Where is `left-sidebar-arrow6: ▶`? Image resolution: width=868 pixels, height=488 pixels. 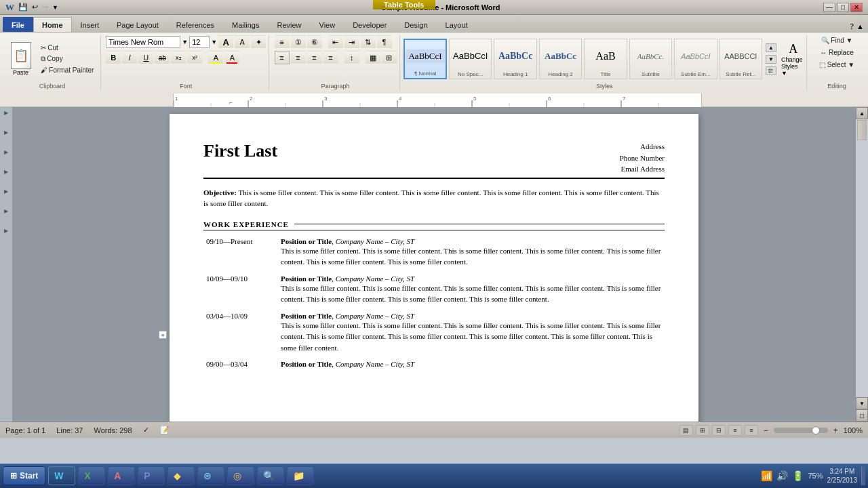 left-sidebar-arrow6: ▶ is located at coordinates (6, 211).